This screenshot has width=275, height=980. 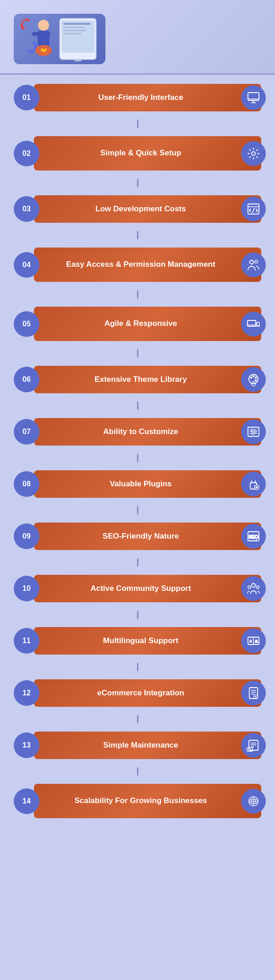 I want to click on list-item: 10Active Community Support, so click(x=138, y=589).